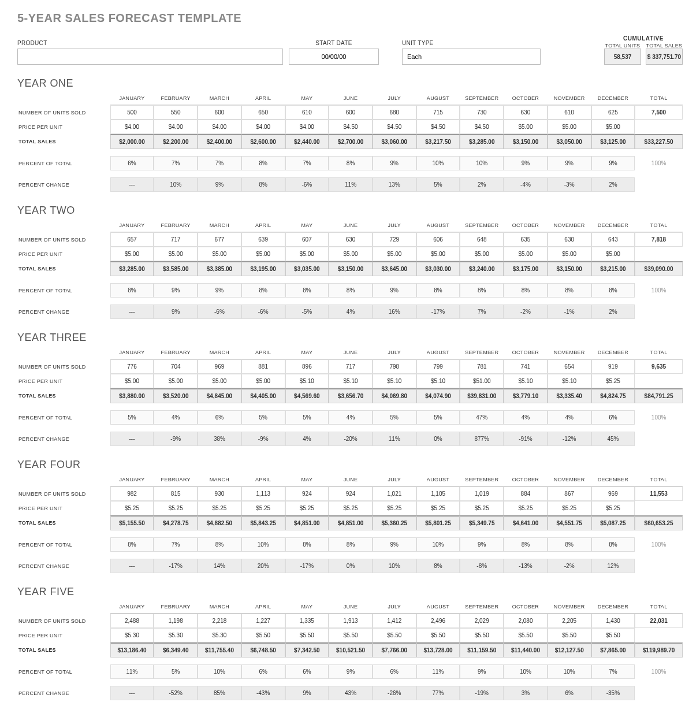 Image resolution: width=700 pixels, height=728 pixels. I want to click on cell: $3,215.00, so click(613, 269).